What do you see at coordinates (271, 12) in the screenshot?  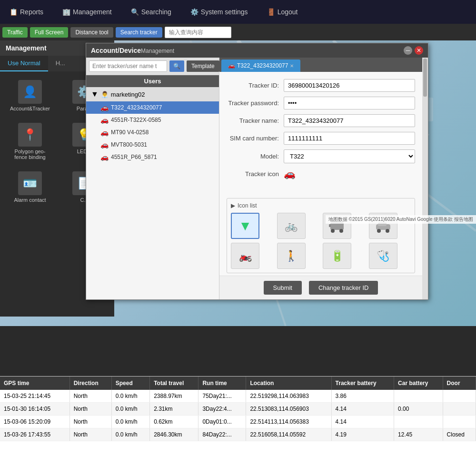 I see `logout-icon: 🚪` at bounding box center [271, 12].